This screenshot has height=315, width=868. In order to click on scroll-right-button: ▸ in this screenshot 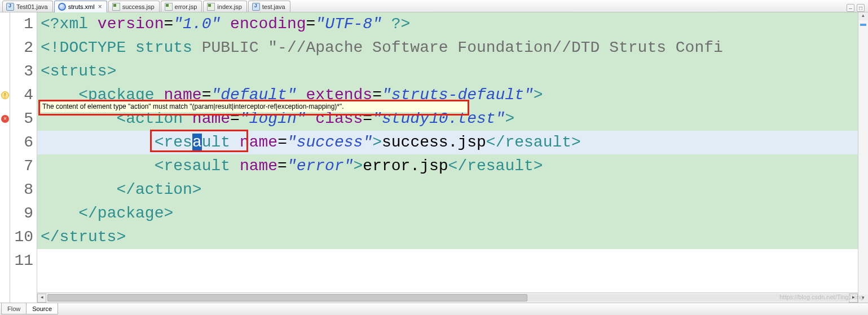, I will do `click(853, 298)`.